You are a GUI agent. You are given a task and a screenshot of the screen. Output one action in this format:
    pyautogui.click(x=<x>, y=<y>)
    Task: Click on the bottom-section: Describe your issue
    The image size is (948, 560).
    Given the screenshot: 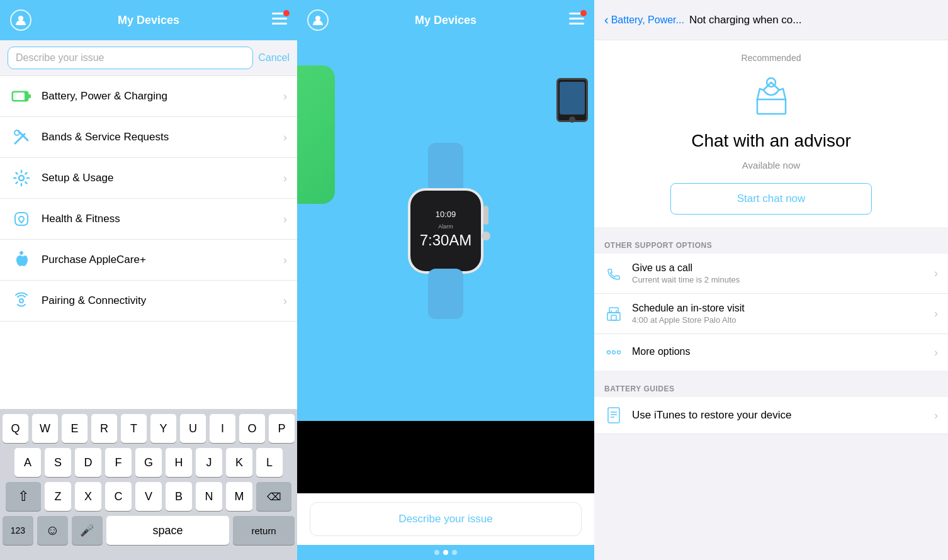 What is the action you would take?
    pyautogui.click(x=446, y=483)
    